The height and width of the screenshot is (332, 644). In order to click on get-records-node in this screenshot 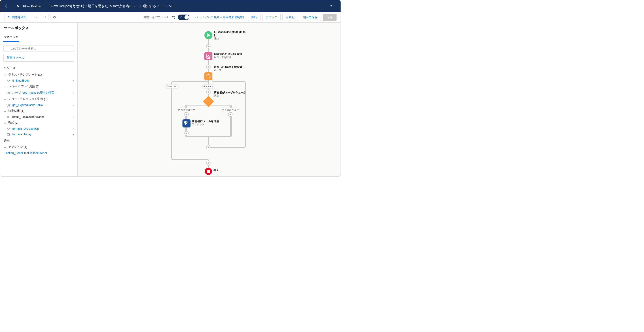, I will do `click(208, 56)`.